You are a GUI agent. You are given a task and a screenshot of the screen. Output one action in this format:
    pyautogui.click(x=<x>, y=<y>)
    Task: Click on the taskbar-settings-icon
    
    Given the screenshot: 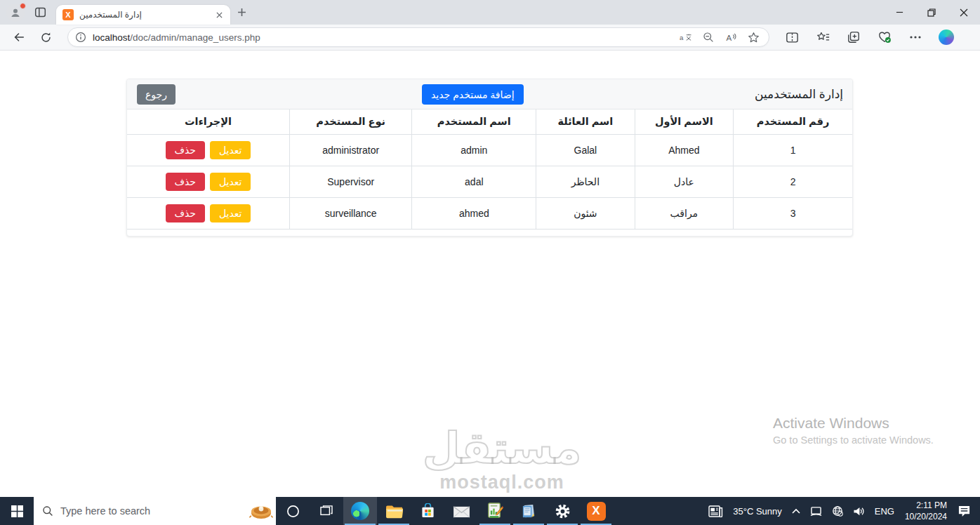 What is the action you would take?
    pyautogui.click(x=562, y=511)
    